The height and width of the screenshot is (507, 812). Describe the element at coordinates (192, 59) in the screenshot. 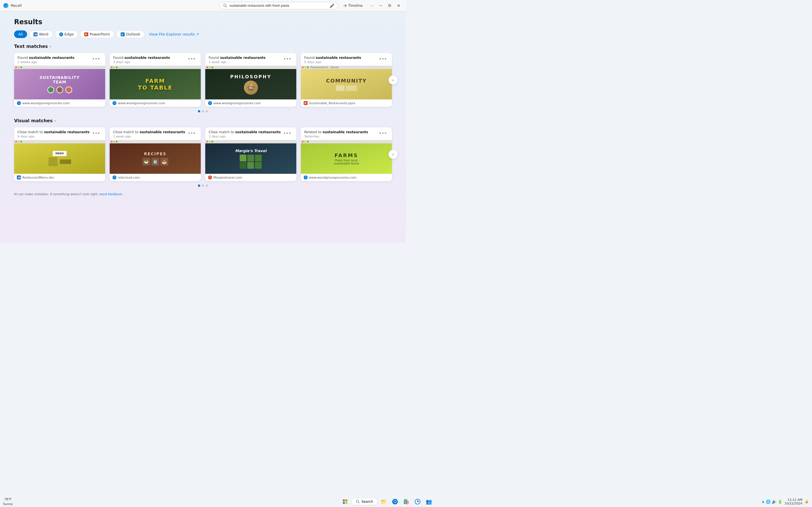

I see `card-menu-2: •••` at that location.